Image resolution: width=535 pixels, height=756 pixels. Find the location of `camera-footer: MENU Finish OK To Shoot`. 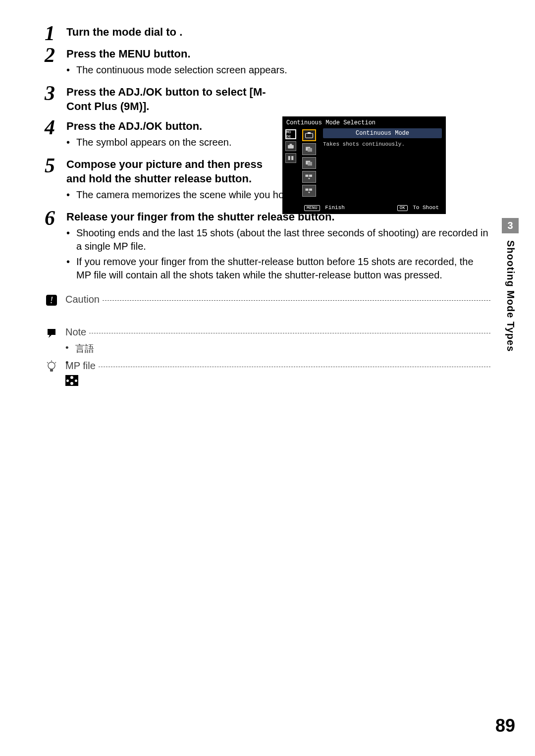

camera-footer: MENU Finish OK To Shoot is located at coordinates (364, 207).